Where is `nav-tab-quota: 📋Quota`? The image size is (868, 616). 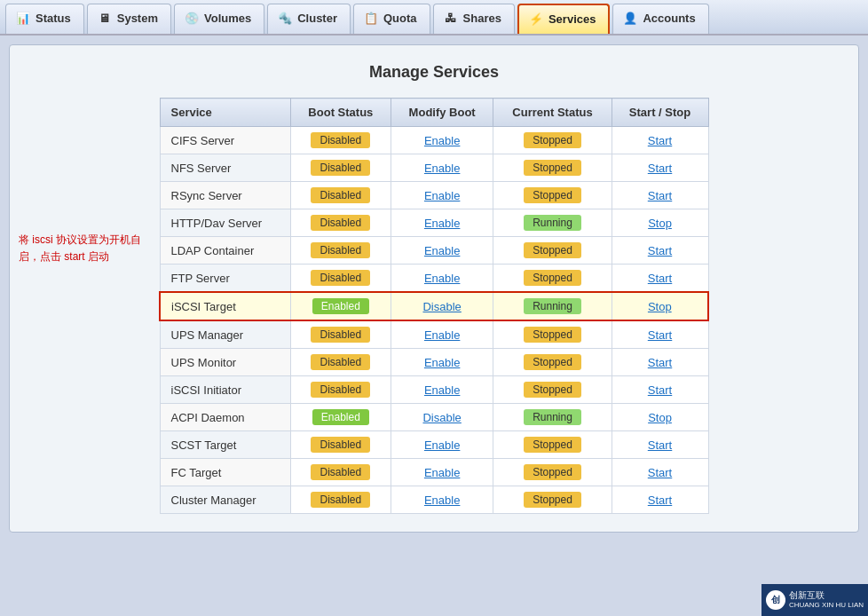
nav-tab-quota: 📋Quota is located at coordinates (392, 19).